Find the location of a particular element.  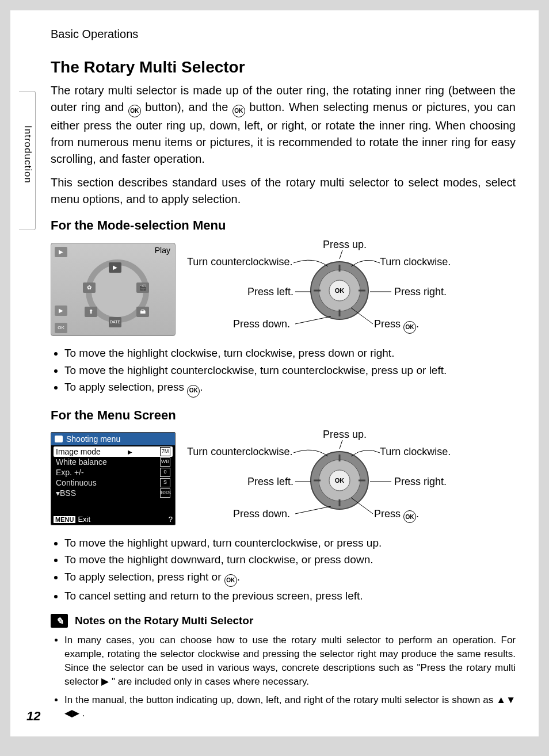

menu-label: Continuous is located at coordinates (76, 483).